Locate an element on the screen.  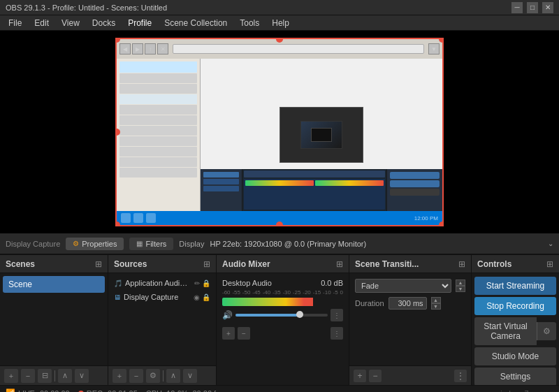
controls-expand-icon: ⊞ is located at coordinates (550, 264).